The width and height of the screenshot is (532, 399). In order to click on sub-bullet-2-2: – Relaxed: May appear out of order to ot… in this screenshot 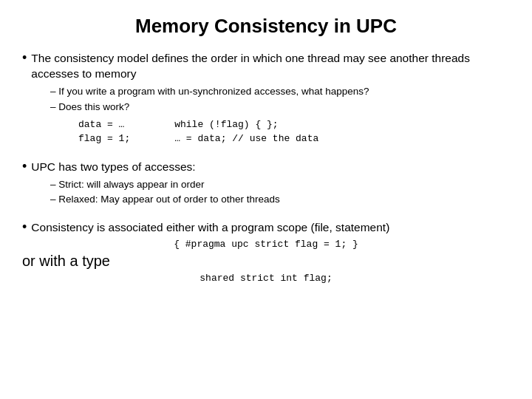, I will do `click(280, 200)`.